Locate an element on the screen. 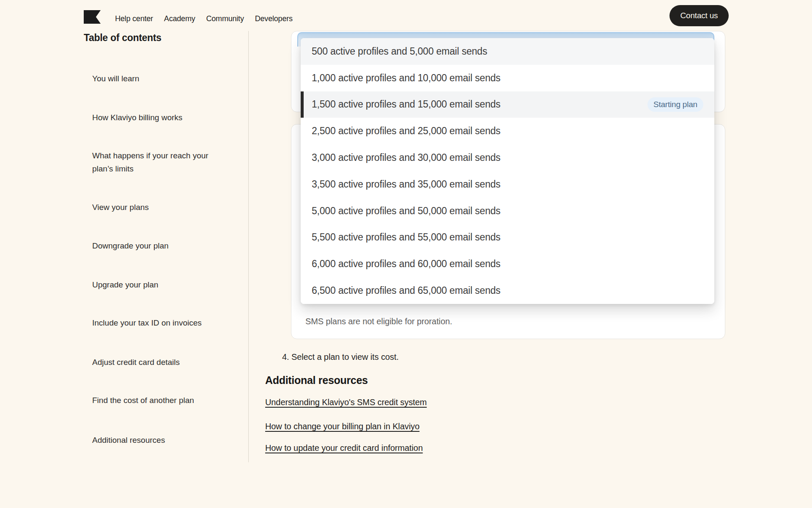 This screenshot has width=812, height=508. plan-option: 5,500 active profiles and 55,000 email s… is located at coordinates (508, 238).